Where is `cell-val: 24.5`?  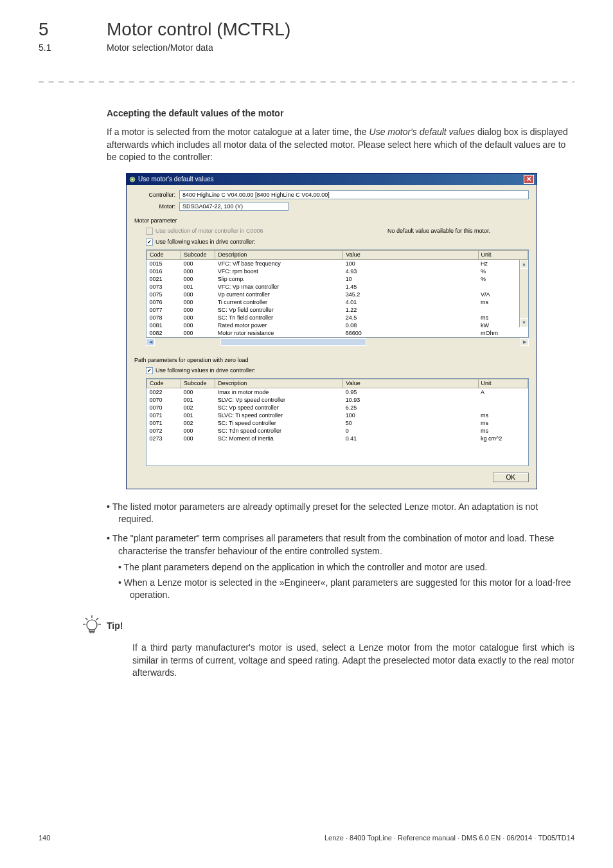 cell-val: 24.5 is located at coordinates (411, 318).